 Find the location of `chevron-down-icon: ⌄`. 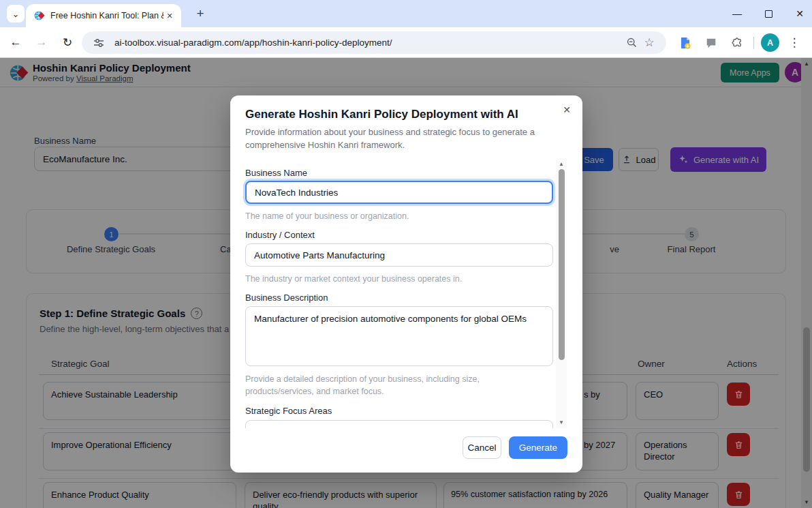

chevron-down-icon: ⌄ is located at coordinates (16, 14).